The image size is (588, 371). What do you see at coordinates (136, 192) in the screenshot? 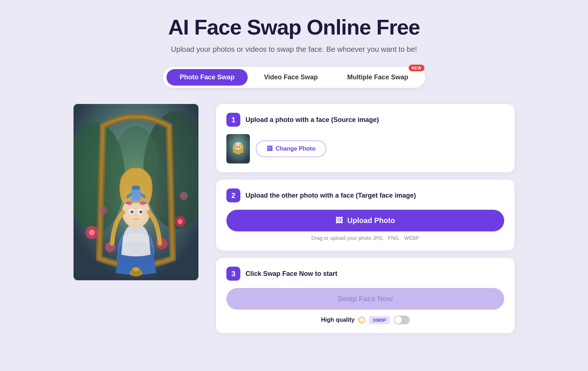
I see `preview-image-wrapper` at bounding box center [136, 192].